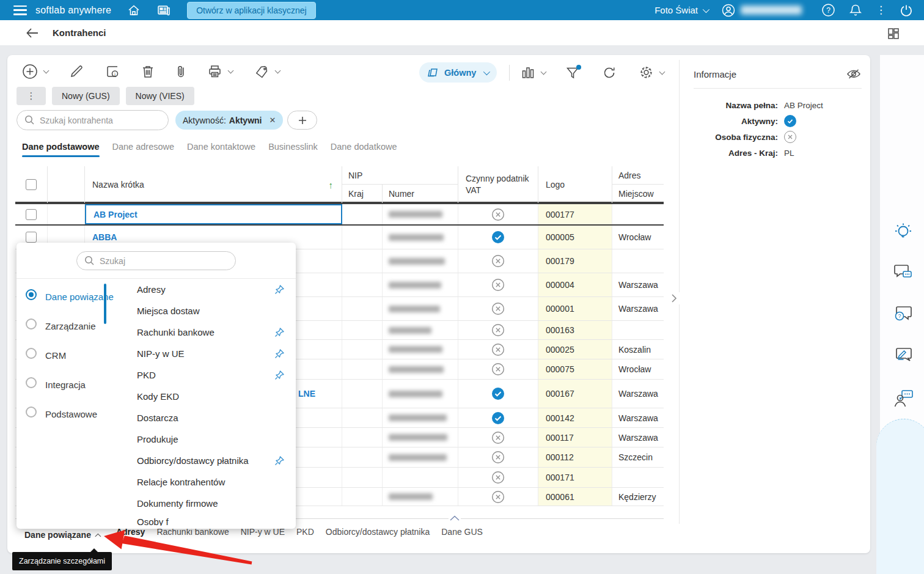 The image size is (924, 574). What do you see at coordinates (854, 74) in the screenshot?
I see `hide-eye-icon` at bounding box center [854, 74].